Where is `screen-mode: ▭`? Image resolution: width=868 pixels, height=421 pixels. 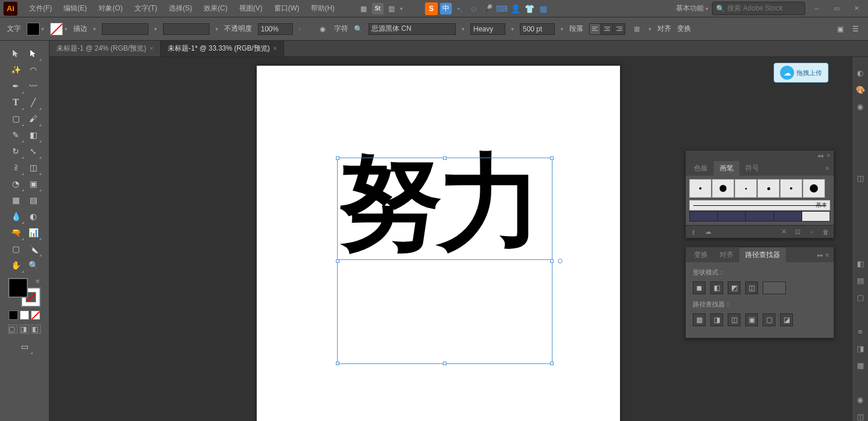 screen-mode: ▭ is located at coordinates (24, 347).